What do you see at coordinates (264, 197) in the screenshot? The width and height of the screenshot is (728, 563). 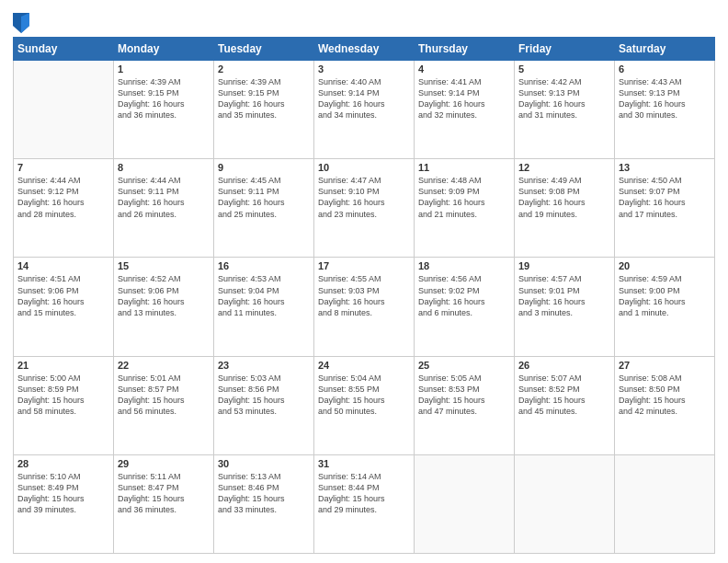 I see `day-detail: Sunrise: 4:45 AM Sunset: 9:11 PM Dayligh…` at bounding box center [264, 197].